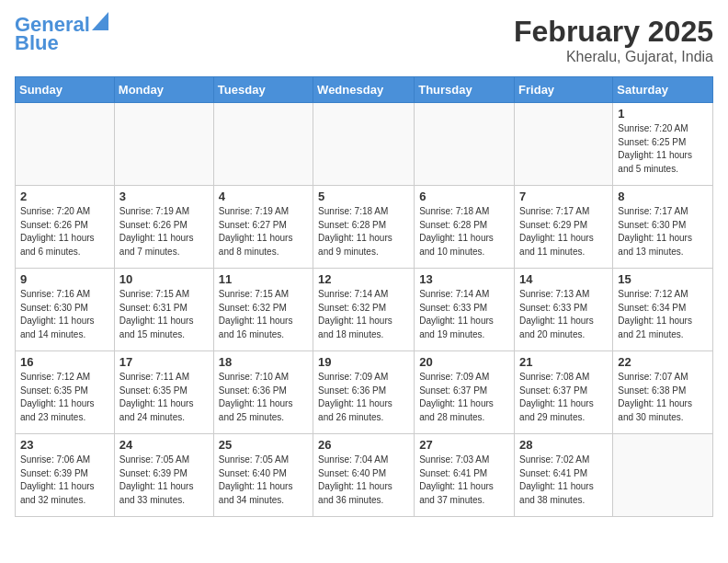 The width and height of the screenshot is (728, 563). What do you see at coordinates (563, 480) in the screenshot?
I see `day-info: Sunrise: 7:02 AM Sunset: 6:41 PM Dayligh…` at bounding box center [563, 480].